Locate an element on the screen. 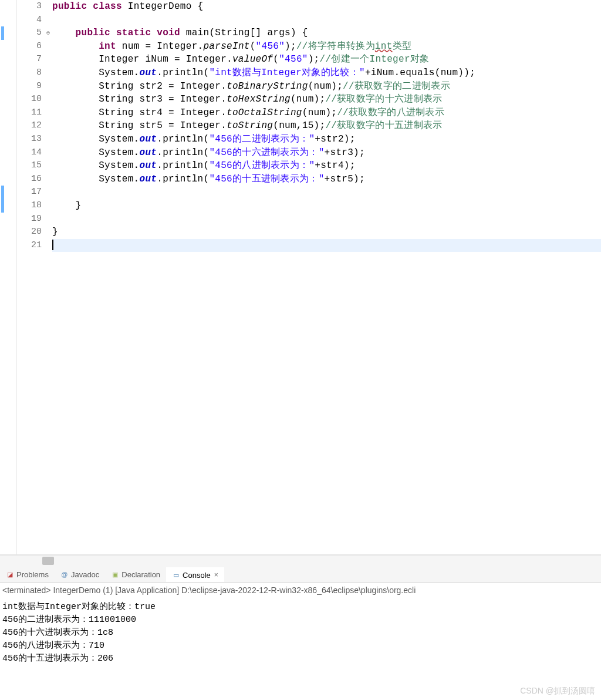 The width and height of the screenshot is (601, 700). line-number: 5 is located at coordinates (29, 33).